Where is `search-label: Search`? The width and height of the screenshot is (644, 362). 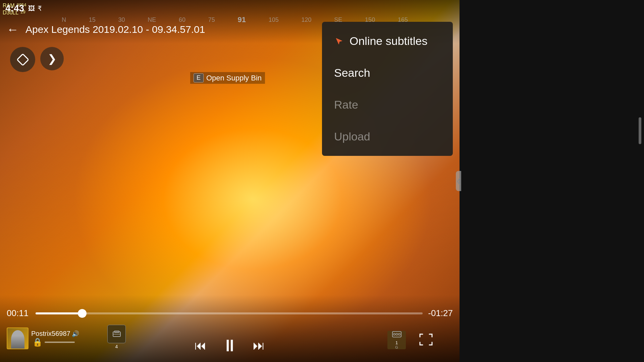
search-label: Search is located at coordinates (352, 73).